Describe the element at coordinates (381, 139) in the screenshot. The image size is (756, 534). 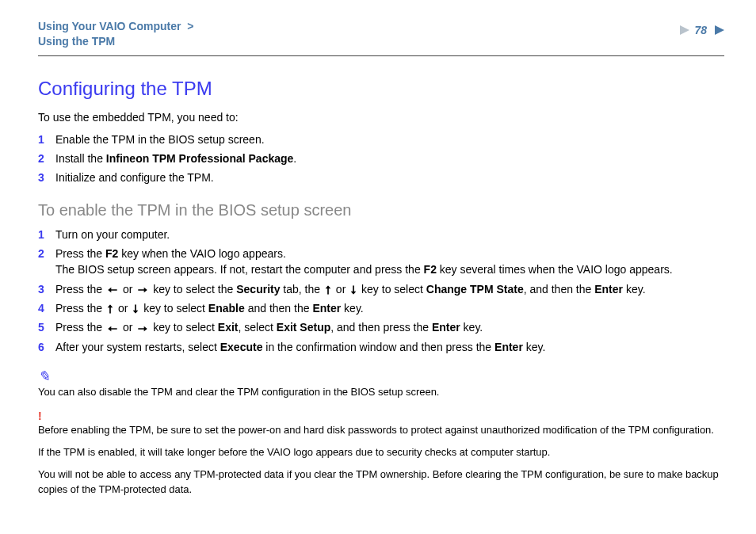
I see `step-item: 1Enable the TPM in the BIOS setup screen…` at that location.